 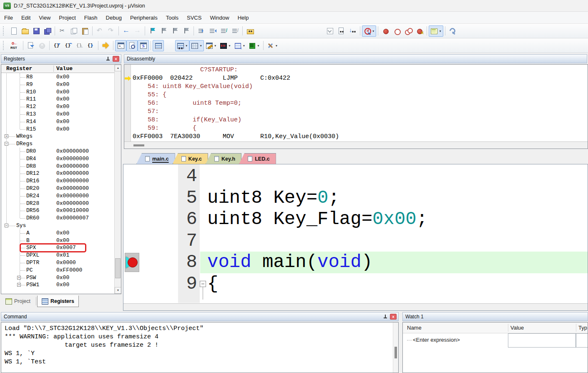 What do you see at coordinates (36, 31) in the screenshot?
I see `save-button` at bounding box center [36, 31].